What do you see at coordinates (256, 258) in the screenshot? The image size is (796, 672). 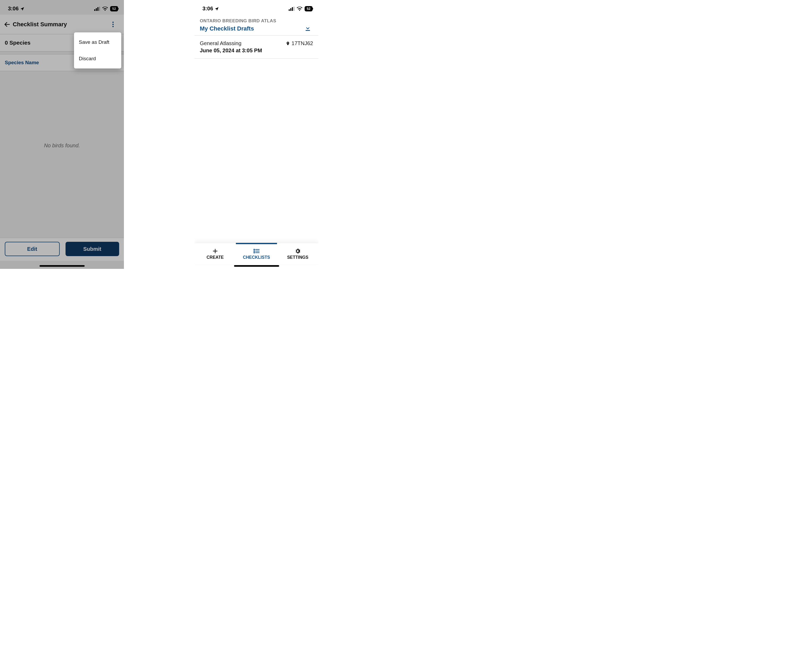 I see `nav-checklists-label: CHECKLISTS` at bounding box center [256, 258].